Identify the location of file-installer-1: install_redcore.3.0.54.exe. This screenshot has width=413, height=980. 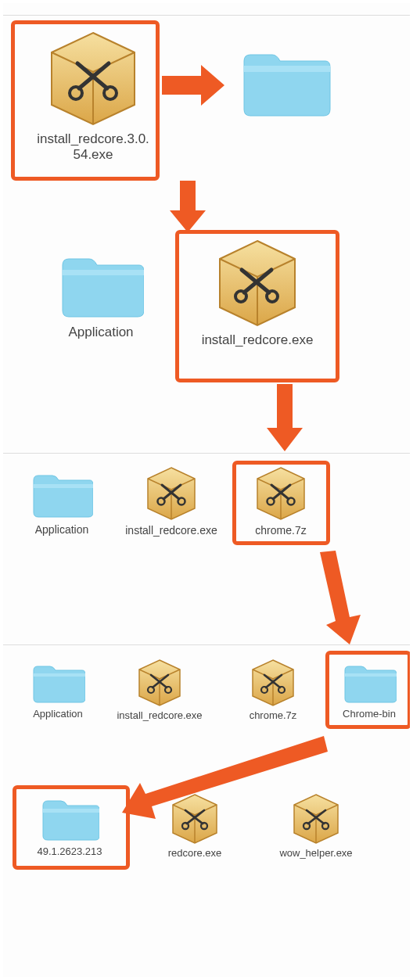
(93, 94).